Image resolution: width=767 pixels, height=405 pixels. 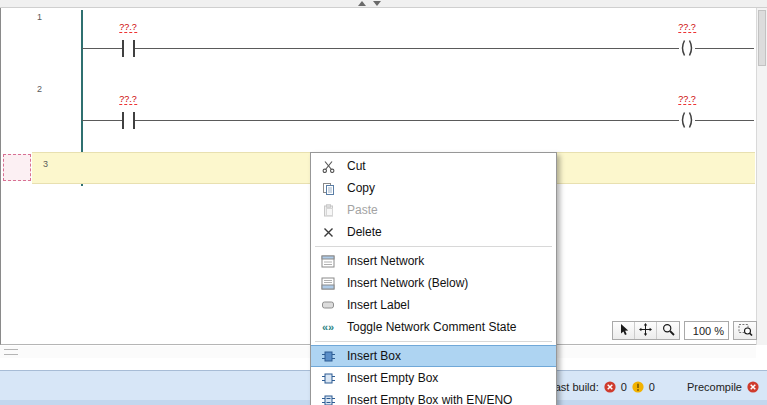 I want to click on menu-item-insert-box: Insert Box, so click(x=434, y=356).